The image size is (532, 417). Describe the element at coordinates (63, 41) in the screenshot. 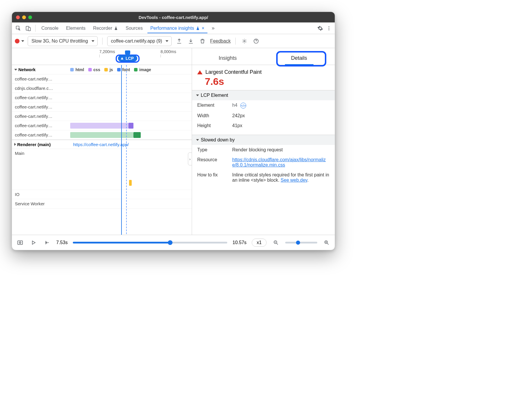

I see `throttling-select: Slow 3G, No CPU throttling` at that location.